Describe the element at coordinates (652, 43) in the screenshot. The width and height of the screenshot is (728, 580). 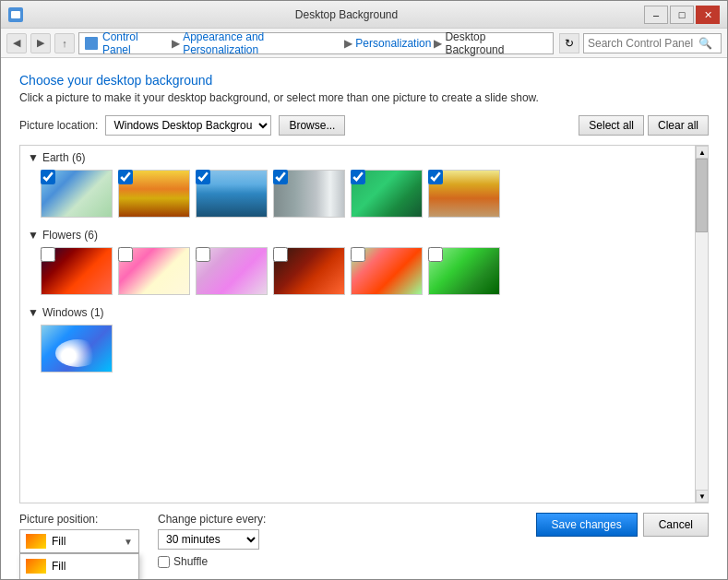
I see `search-bar: 🔍` at that location.